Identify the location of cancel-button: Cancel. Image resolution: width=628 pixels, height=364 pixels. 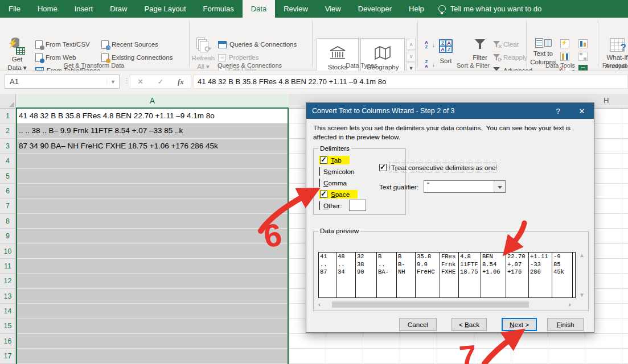
(418, 324).